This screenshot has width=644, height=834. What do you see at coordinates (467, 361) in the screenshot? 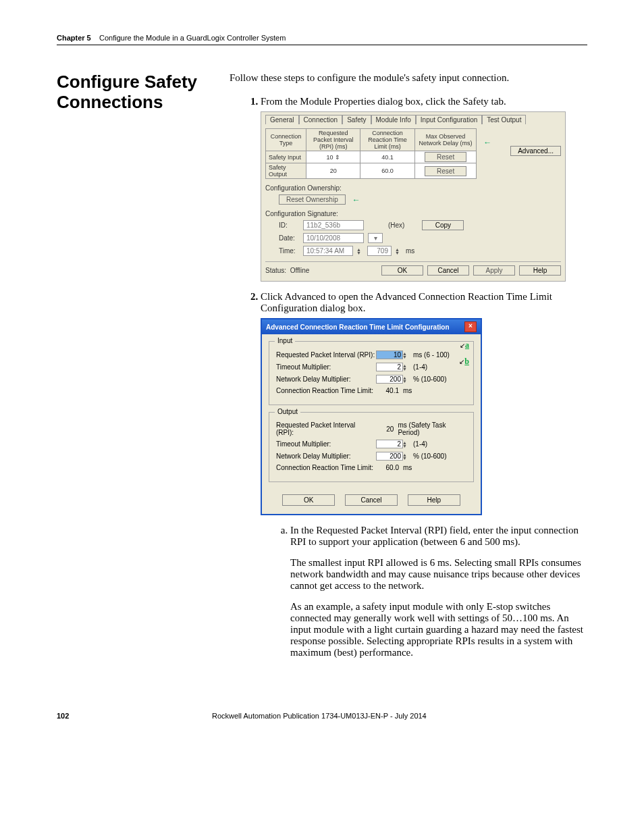
I see `note-b: b` at bounding box center [467, 361].